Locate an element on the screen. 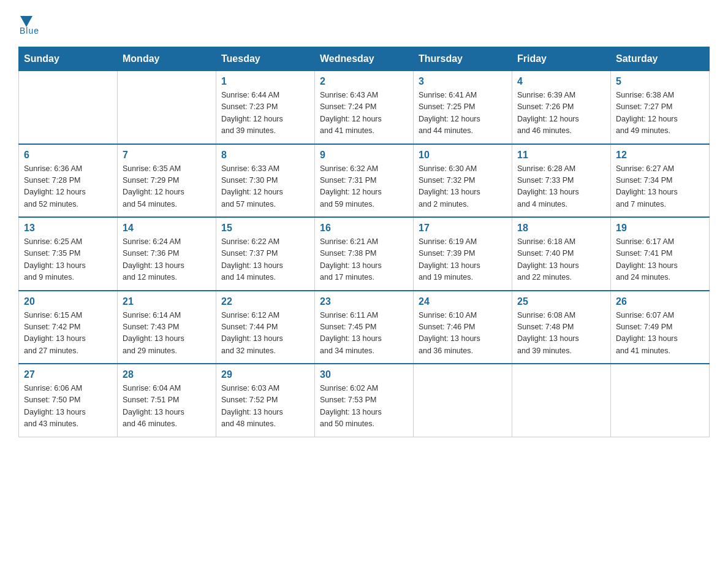 This screenshot has width=728, height=563. calendar-cell: 2Sunrise: 6:43 AM Sunset: 7:24 PM Daylig… is located at coordinates (364, 108).